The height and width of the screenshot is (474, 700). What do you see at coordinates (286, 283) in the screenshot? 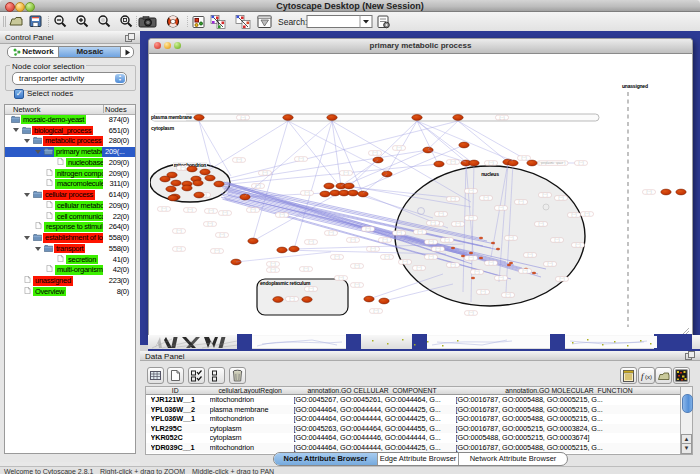
I see `svg-text: endoplasmic reticulum` at bounding box center [286, 283].